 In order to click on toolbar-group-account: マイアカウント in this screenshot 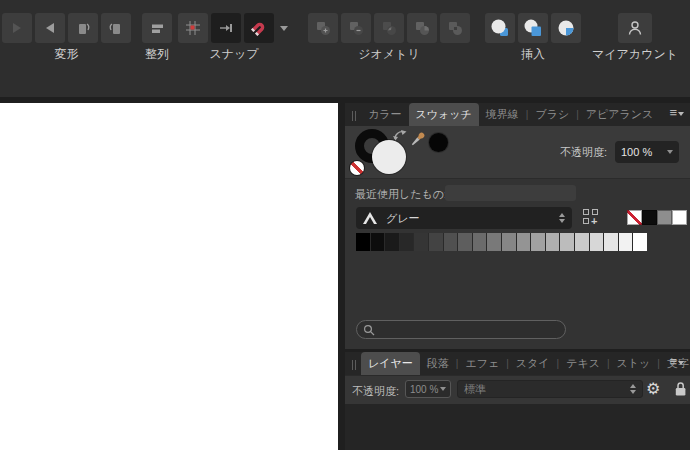, I will do `click(635, 36)`.